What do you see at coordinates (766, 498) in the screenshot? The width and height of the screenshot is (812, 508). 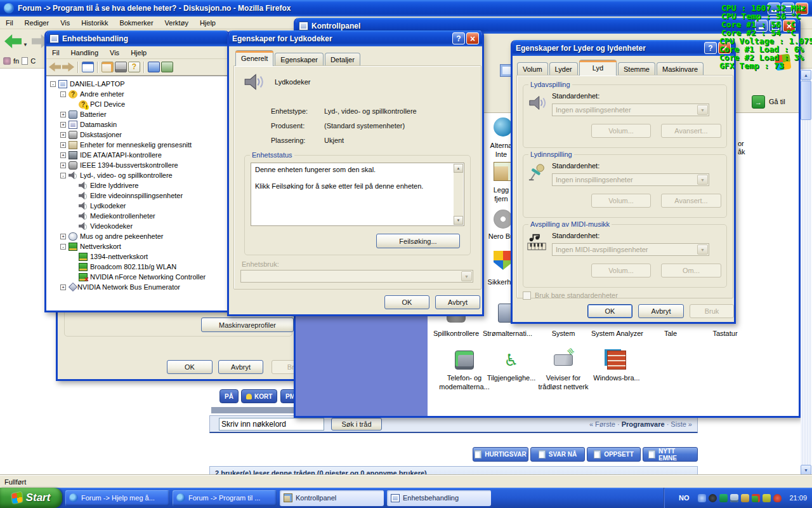 I see `tray-yellow2-icon` at bounding box center [766, 498].